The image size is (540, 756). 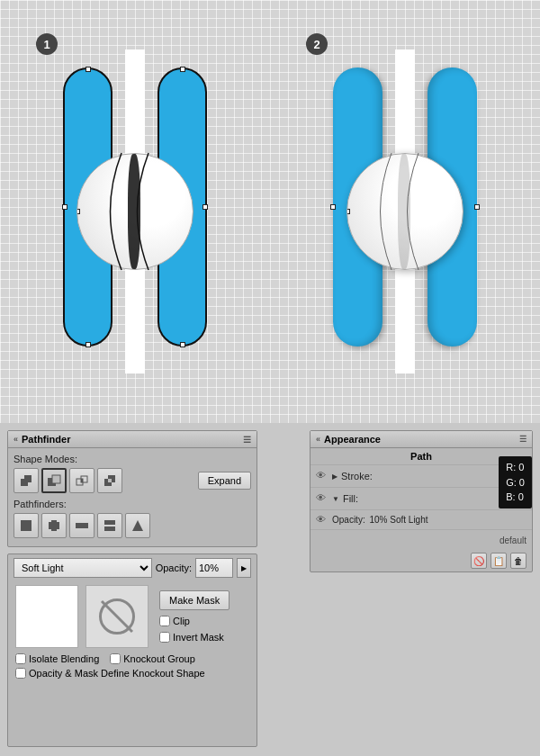 What do you see at coordinates (117, 616) in the screenshot?
I see `no-mask-icon` at bounding box center [117, 616].